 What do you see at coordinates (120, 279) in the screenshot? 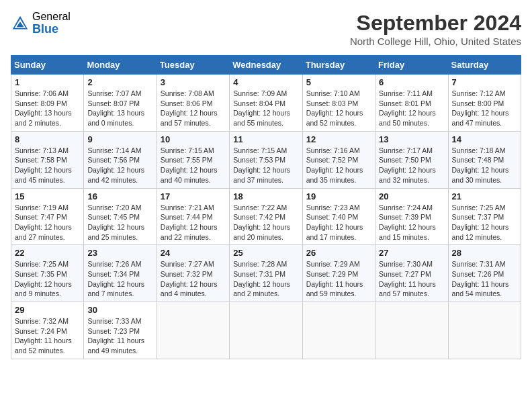
I see `day-detail: Sunrise: 7:26 AMSunset: 7:34 PMDaylight:…` at bounding box center [120, 279].